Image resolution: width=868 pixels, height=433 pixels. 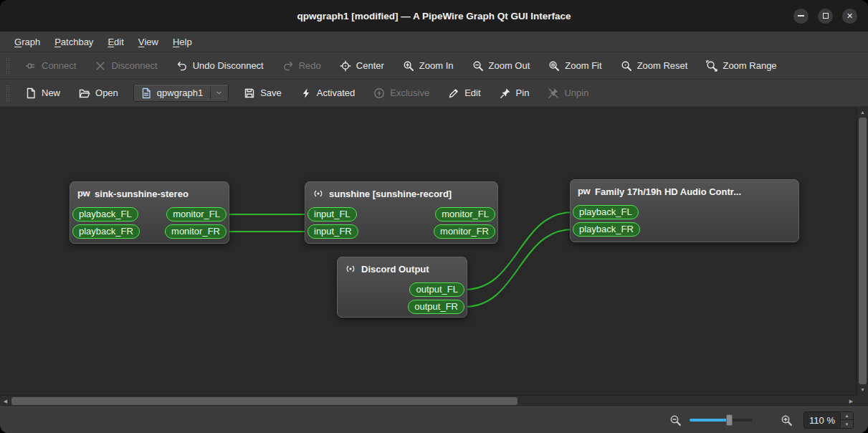 I want to click on node-discord-output: Discord Outputoutput_FLoutput_FR, so click(x=402, y=287).